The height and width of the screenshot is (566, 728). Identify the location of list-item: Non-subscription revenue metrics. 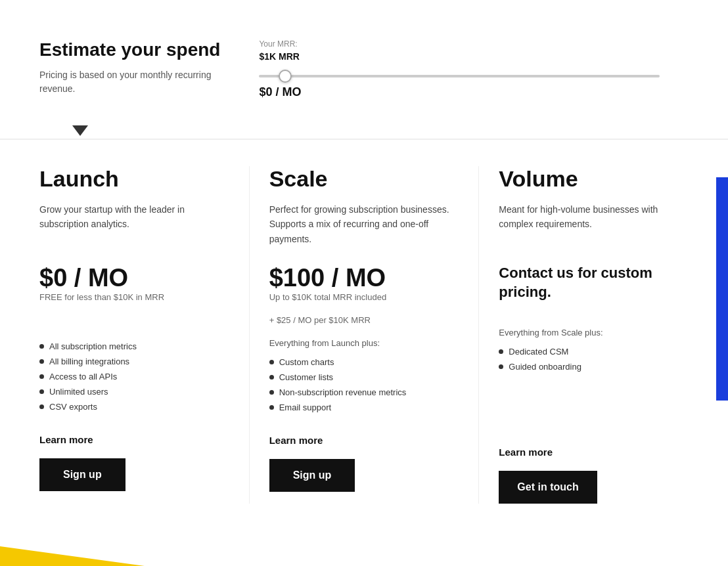
(364, 393).